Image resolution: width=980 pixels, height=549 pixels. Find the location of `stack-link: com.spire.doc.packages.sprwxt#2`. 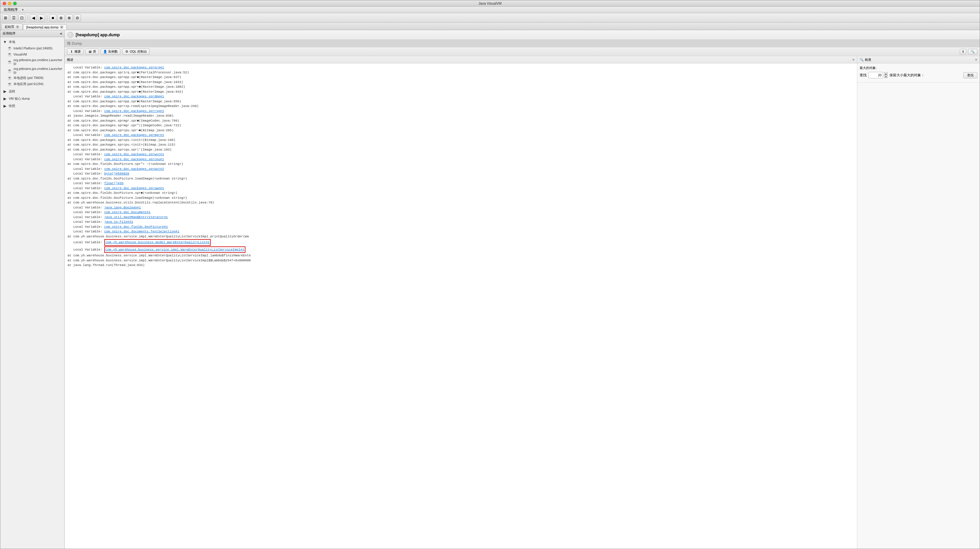

stack-link: com.spire.doc.packages.sprwxt#2 is located at coordinates (134, 169).